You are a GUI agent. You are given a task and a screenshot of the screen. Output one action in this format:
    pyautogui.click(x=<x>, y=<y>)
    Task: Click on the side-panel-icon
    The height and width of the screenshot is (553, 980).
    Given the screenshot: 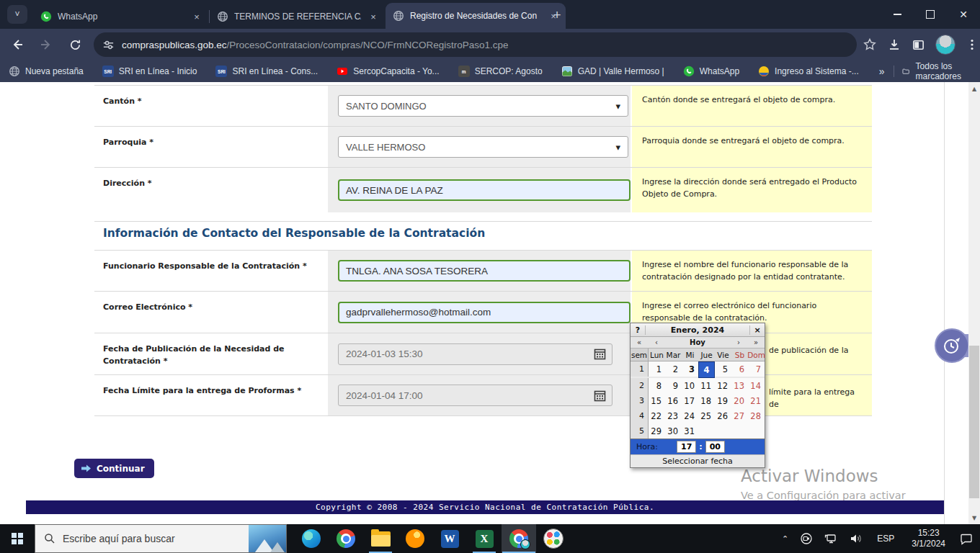 What is the action you would take?
    pyautogui.click(x=918, y=45)
    